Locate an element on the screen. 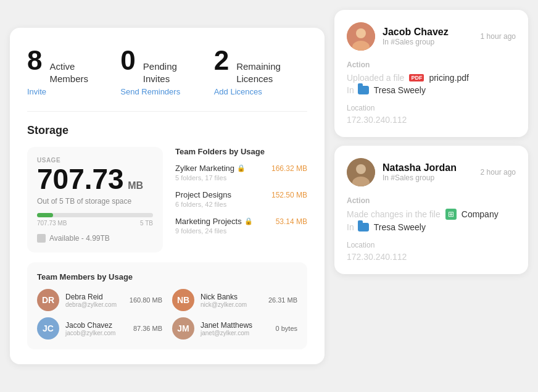 Image resolution: width=538 pixels, height=392 pixels. avatar-nick: NB is located at coordinates (183, 300).